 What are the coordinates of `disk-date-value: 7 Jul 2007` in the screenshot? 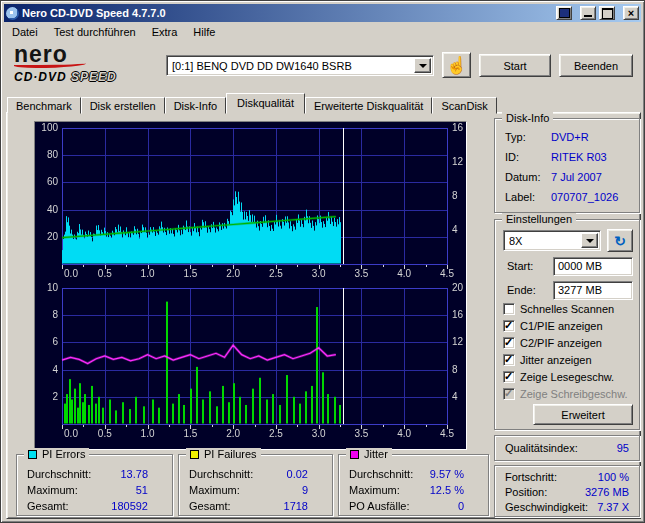 It's located at (576, 177).